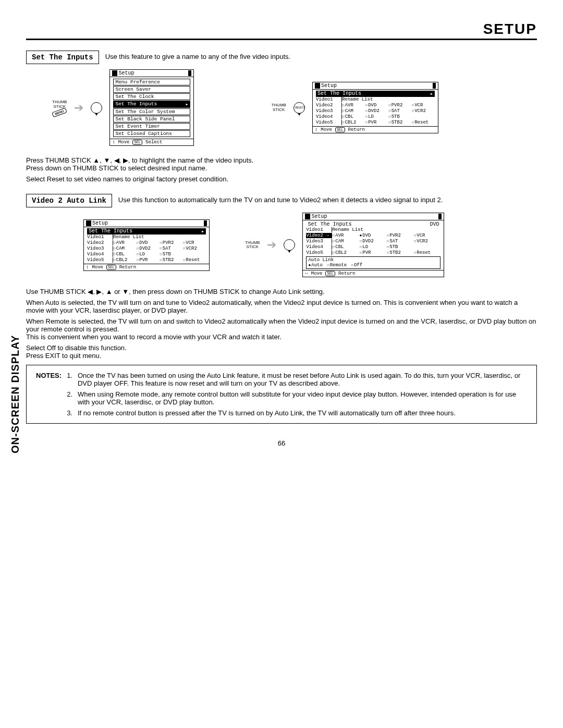  What do you see at coordinates (282, 443) in the screenshot?
I see `page-number: 66` at bounding box center [282, 443].